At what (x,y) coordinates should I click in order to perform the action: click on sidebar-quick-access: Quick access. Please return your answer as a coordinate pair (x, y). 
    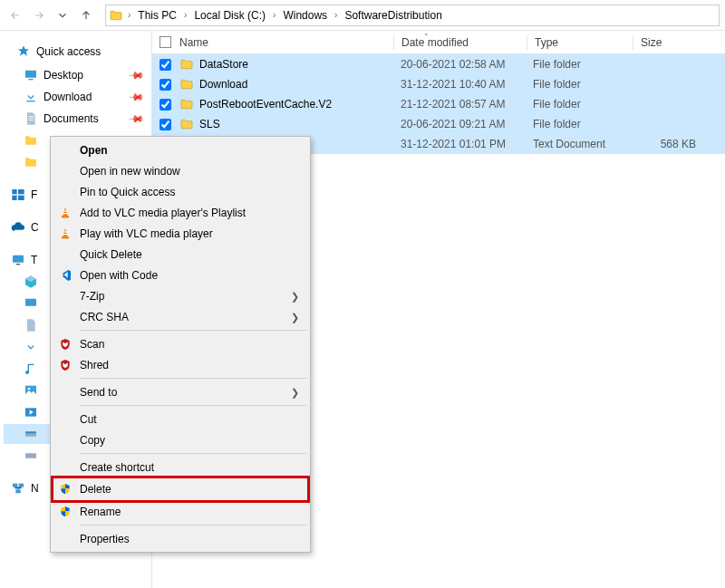
    Looking at the image, I should click on (78, 52).